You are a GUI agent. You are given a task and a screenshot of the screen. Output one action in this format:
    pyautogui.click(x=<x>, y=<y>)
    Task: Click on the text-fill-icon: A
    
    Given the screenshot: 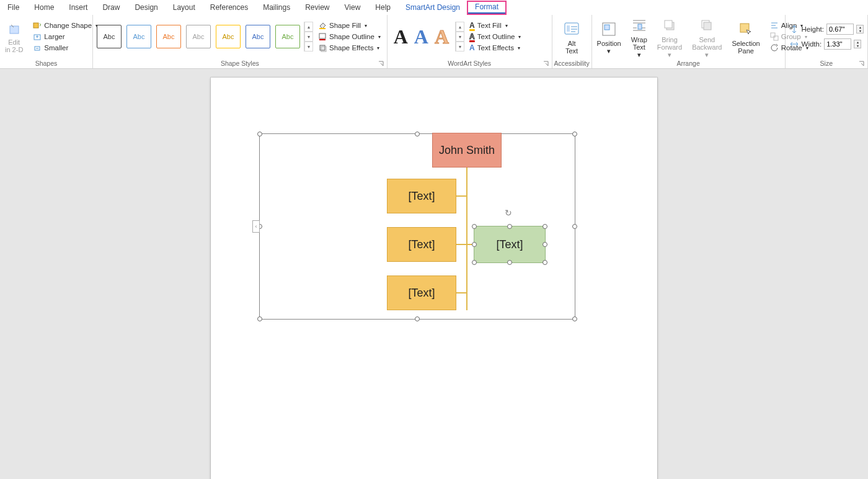 What is the action you would take?
    pyautogui.click(x=472, y=25)
    